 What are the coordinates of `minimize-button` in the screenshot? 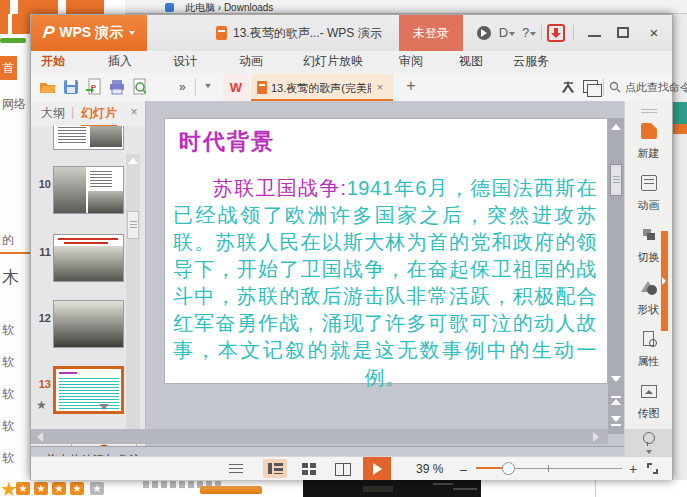 It's located at (595, 33).